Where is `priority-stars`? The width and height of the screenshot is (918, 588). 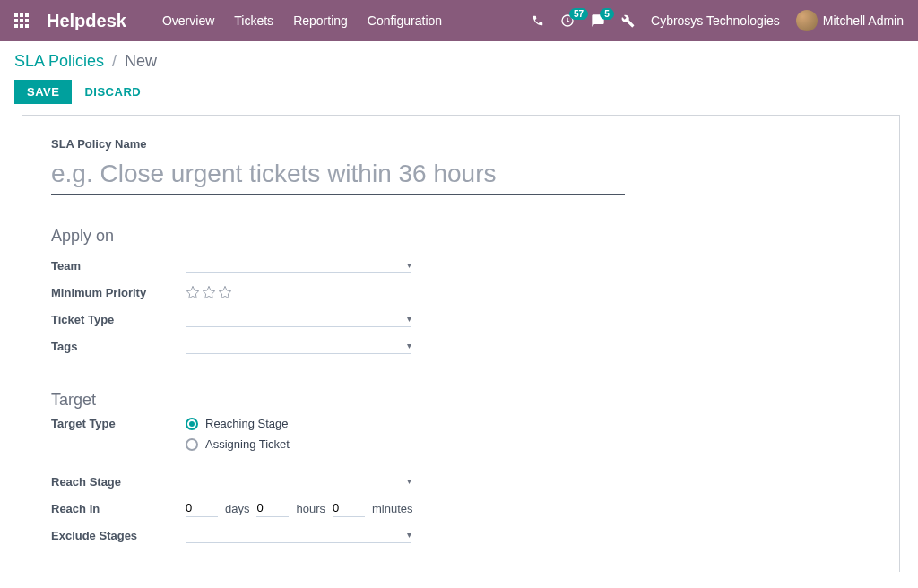 priority-stars is located at coordinates (302, 292).